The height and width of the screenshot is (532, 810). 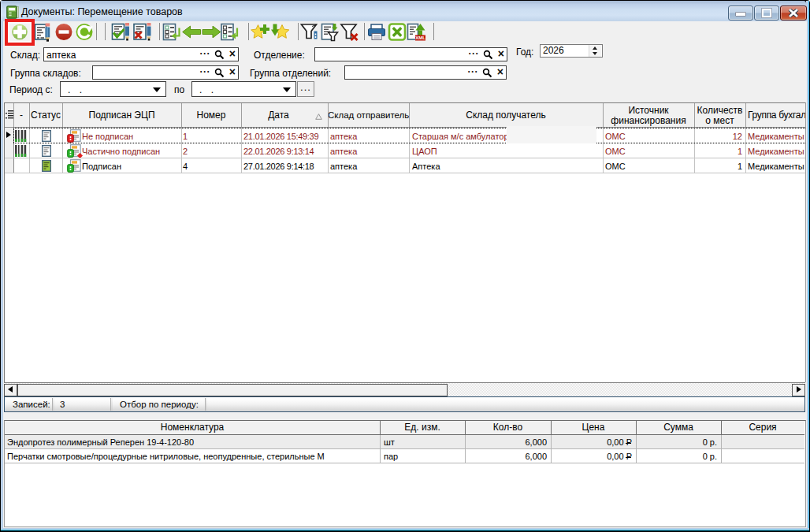 What do you see at coordinates (421, 38) in the screenshot?
I see `svg-text: XML` at bounding box center [421, 38].